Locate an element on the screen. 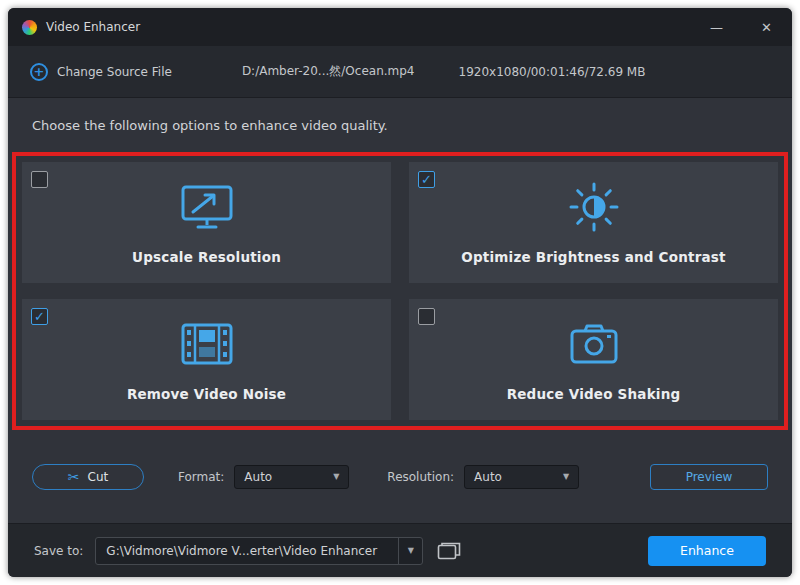  add-icon: + is located at coordinates (39, 72).